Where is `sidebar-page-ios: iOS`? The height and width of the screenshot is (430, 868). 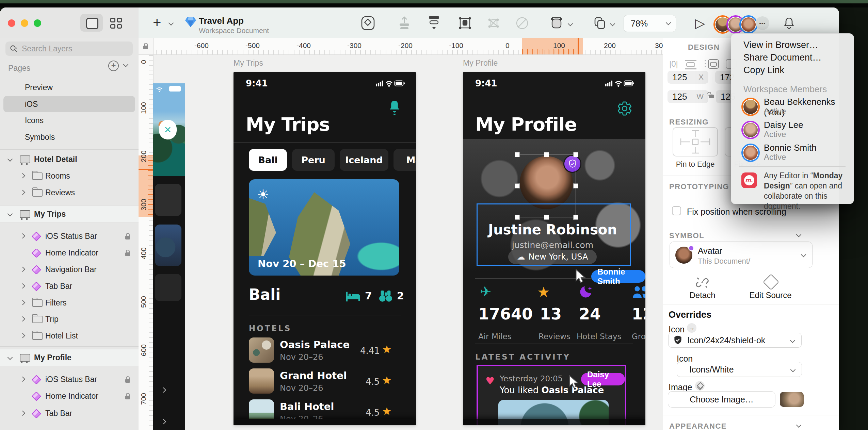 sidebar-page-ios: iOS is located at coordinates (69, 104).